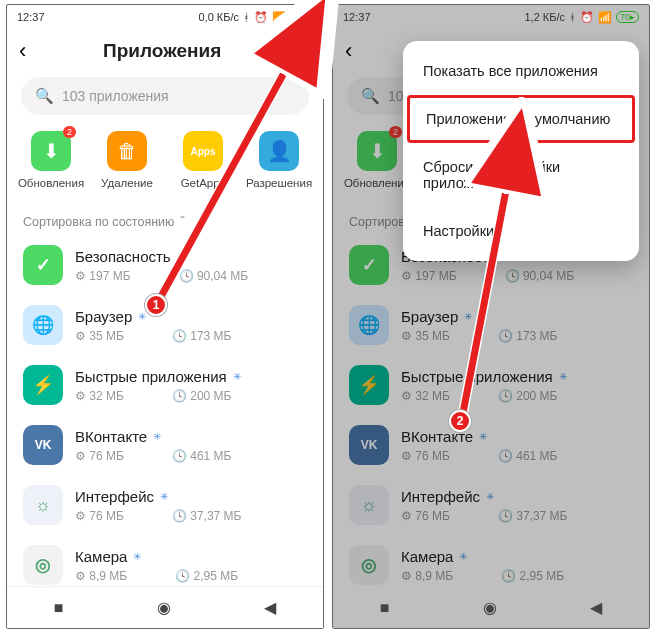 The height and width of the screenshot is (635, 655). What do you see at coordinates (44, 96) in the screenshot?
I see `search-icon: 🔍` at bounding box center [44, 96].